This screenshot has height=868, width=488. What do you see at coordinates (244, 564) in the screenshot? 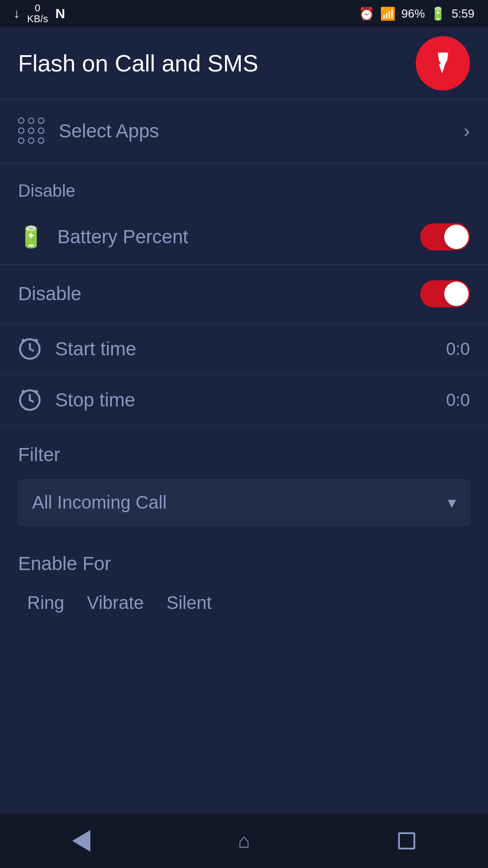
I see `enable-for-header: Enable For` at bounding box center [244, 564].